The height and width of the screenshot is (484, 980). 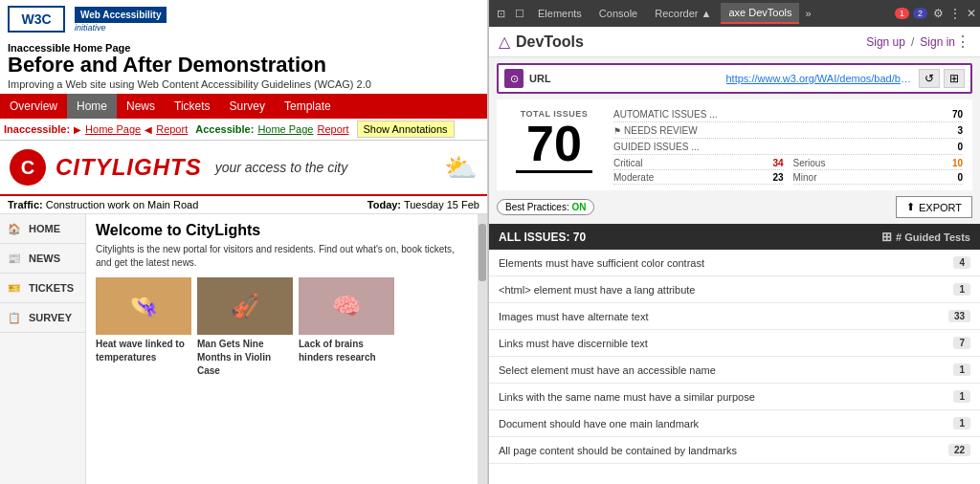 What do you see at coordinates (42, 230) in the screenshot?
I see `sidebar-item-home: 🏠 HOME` at bounding box center [42, 230].